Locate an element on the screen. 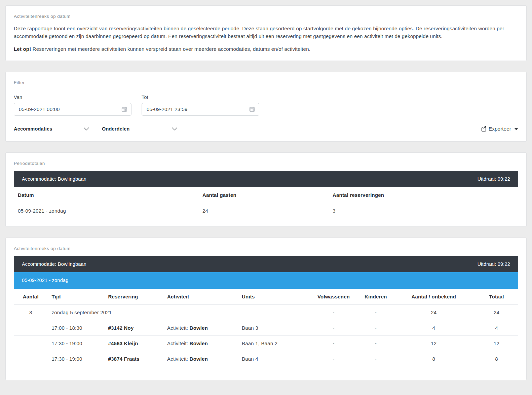  accommodaties-dropdown-label: Accommodaties is located at coordinates (33, 129).